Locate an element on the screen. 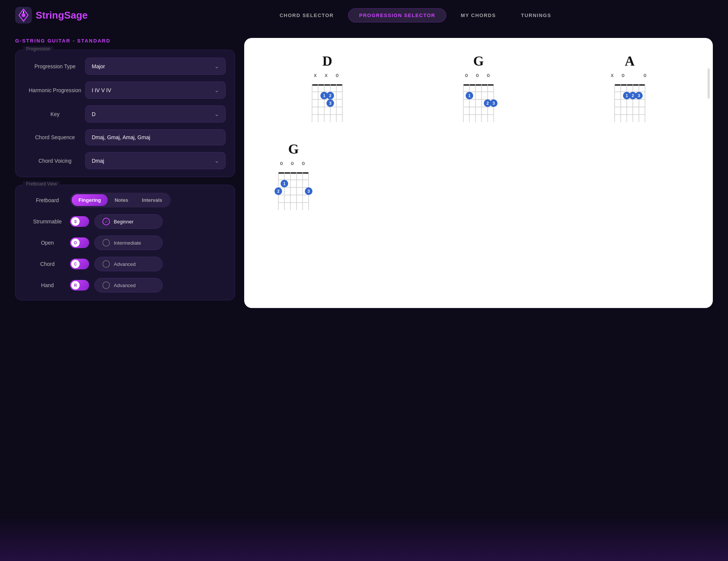  fretboard-section: Fretboard View Fretboard Fingering Notes… is located at coordinates (125, 243).